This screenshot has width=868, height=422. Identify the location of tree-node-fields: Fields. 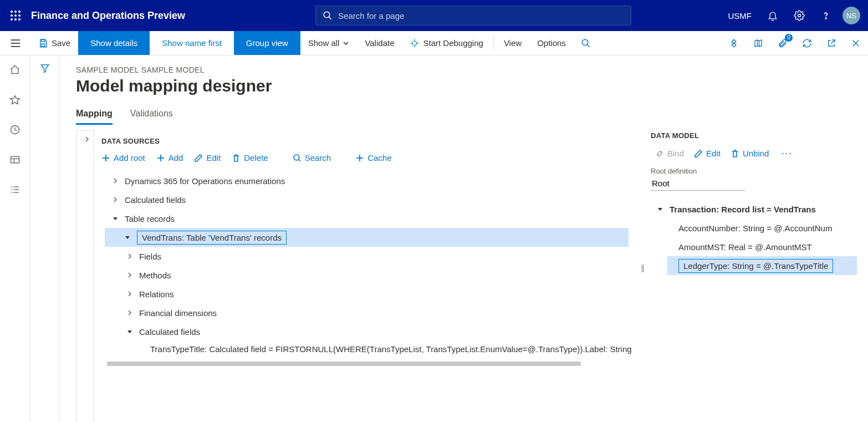
(365, 256).